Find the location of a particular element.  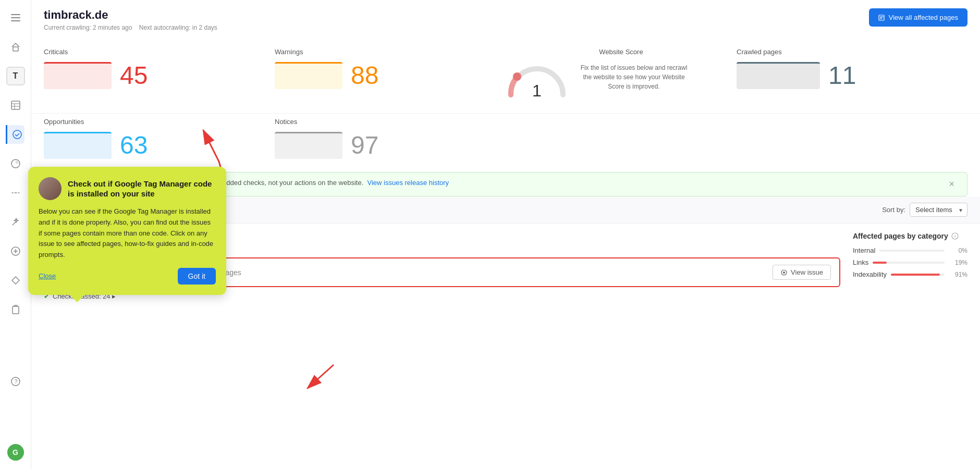

notices-row: 97 is located at coordinates (386, 145).